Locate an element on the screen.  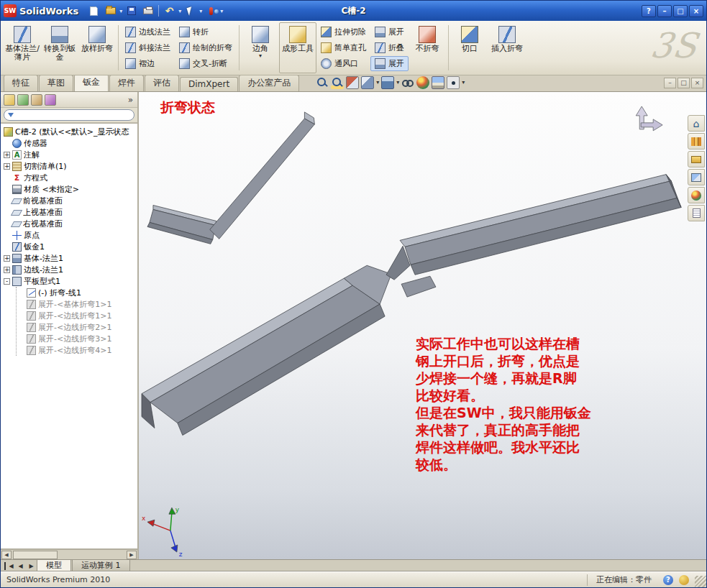
tree-item-flat-pattern1: - 平板型式1 is located at coordinates (70, 281).